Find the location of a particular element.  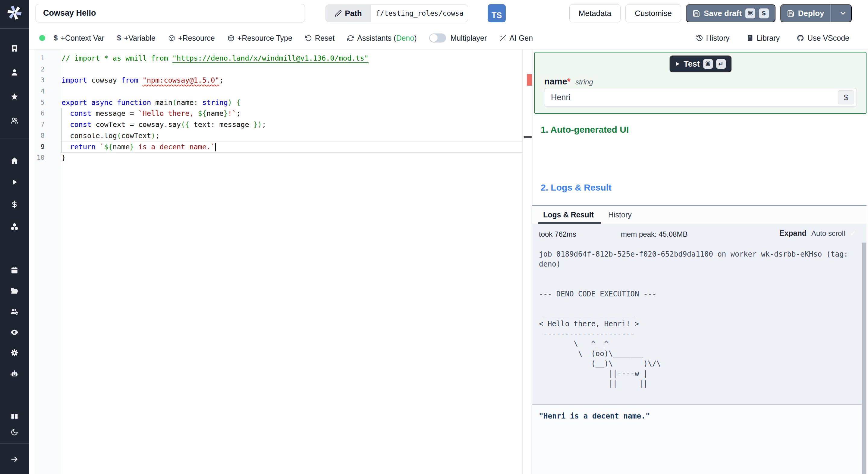

sidebar-item-gear is located at coordinates (14, 353).